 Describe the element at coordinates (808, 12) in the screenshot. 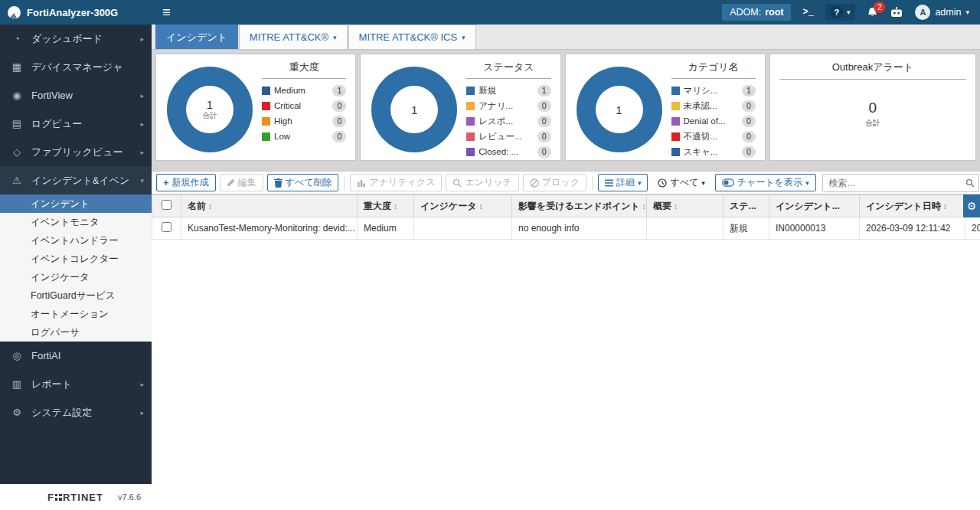

I see `cli-console-icon: >_` at that location.